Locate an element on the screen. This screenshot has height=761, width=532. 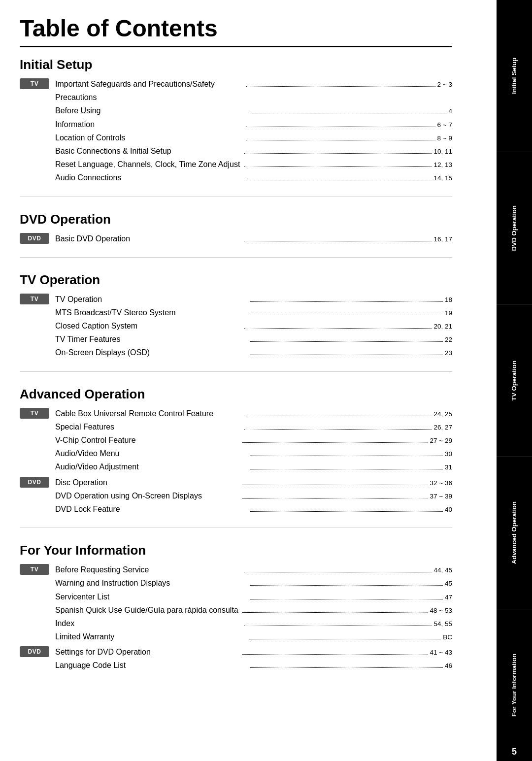
sidebar-section-advanced-operation: Advanced Operation is located at coordinates (514, 533).